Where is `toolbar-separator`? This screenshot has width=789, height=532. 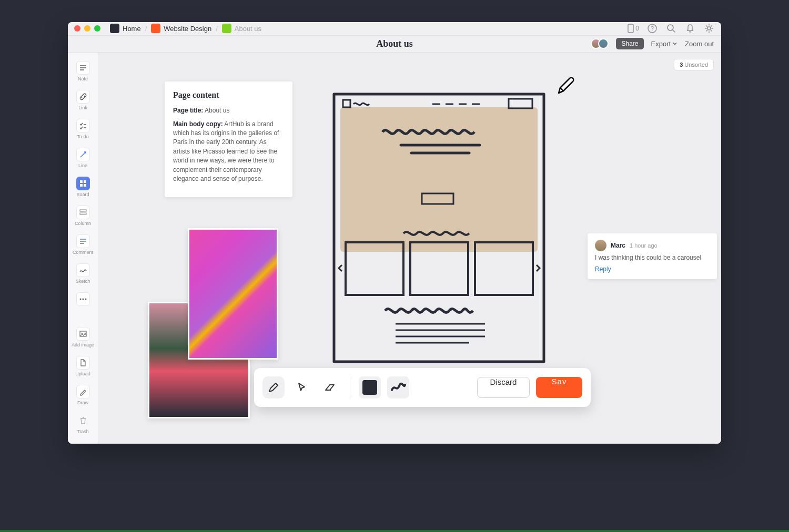 toolbar-separator is located at coordinates (350, 387).